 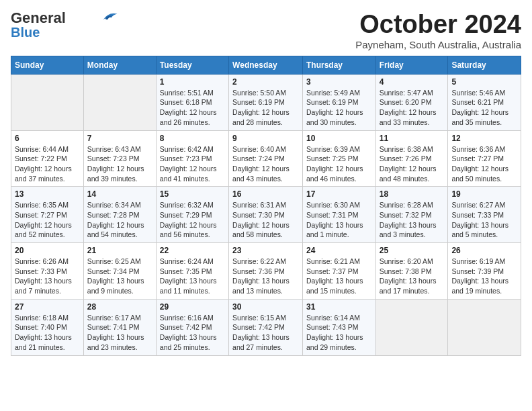 What do you see at coordinates (484, 194) in the screenshot?
I see `day-number: 19` at bounding box center [484, 194].